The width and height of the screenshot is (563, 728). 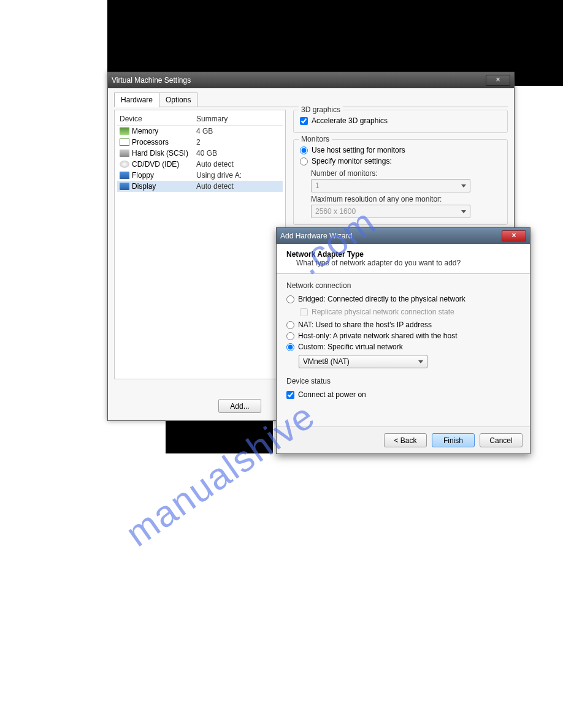 What do you see at coordinates (200, 164) in the screenshot?
I see `device-row: CD/DVD (IDE)Auto detect` at bounding box center [200, 164].